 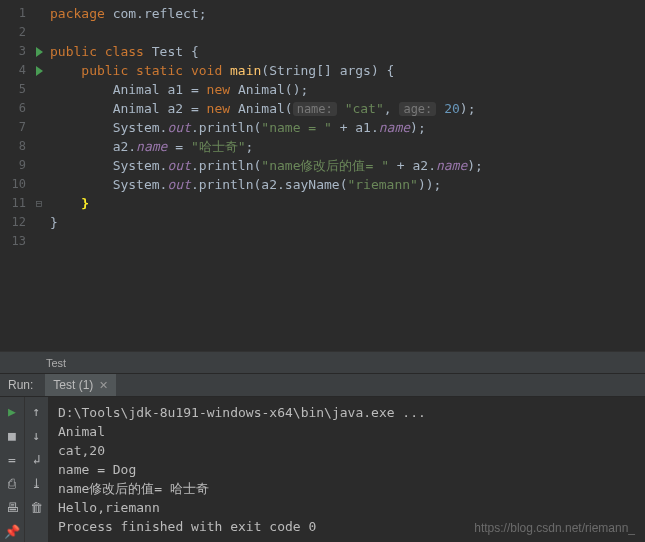 What do you see at coordinates (12, 483) in the screenshot?
I see `dump-icon: ⎙` at bounding box center [12, 483].